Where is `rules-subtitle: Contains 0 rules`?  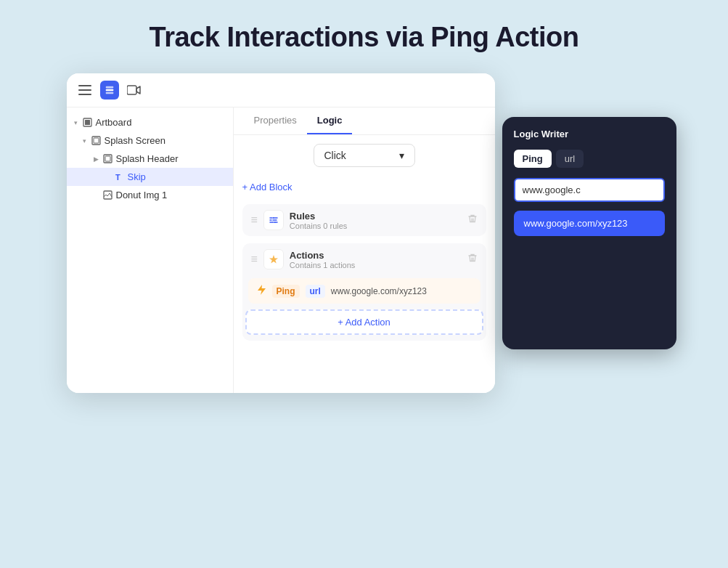
rules-subtitle: Contains 0 rules is located at coordinates (319, 226).